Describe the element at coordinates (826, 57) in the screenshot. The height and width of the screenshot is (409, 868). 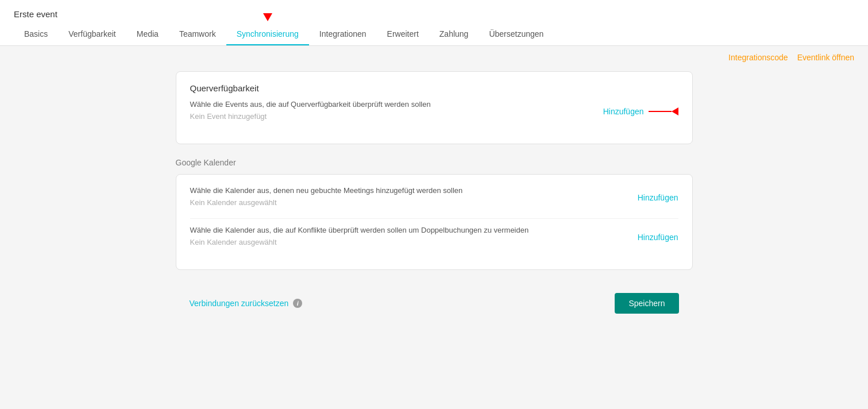
I see `eventlink-link: Eventlink öffnen` at that location.